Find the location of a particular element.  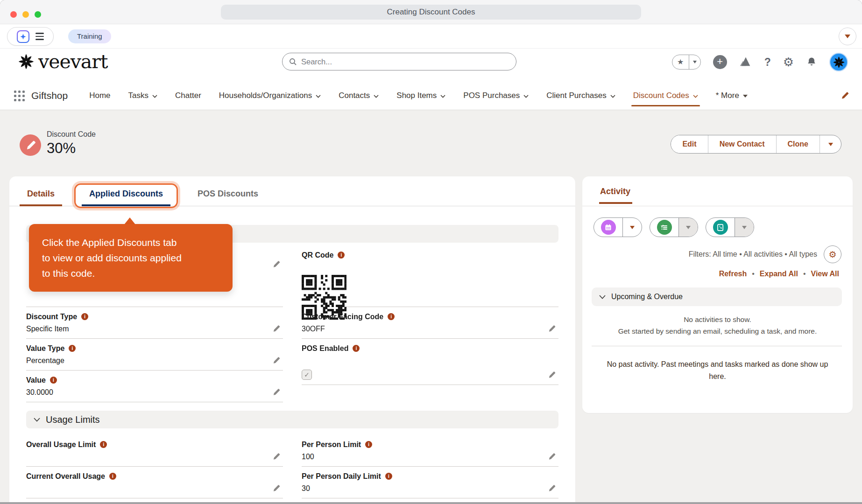

field-value: 30.0000 is located at coordinates (155, 393).